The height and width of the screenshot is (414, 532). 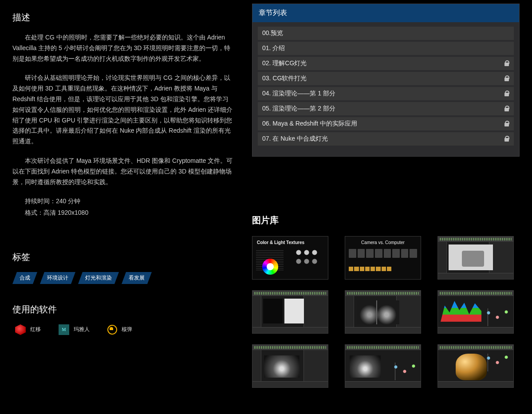 What do you see at coordinates (273, 48) in the screenshot?
I see `chapter-label: 01. 介绍` at bounding box center [273, 48].